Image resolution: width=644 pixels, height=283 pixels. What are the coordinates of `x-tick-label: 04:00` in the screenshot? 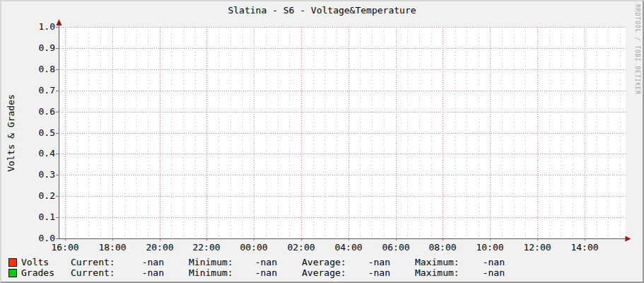 It's located at (348, 248).